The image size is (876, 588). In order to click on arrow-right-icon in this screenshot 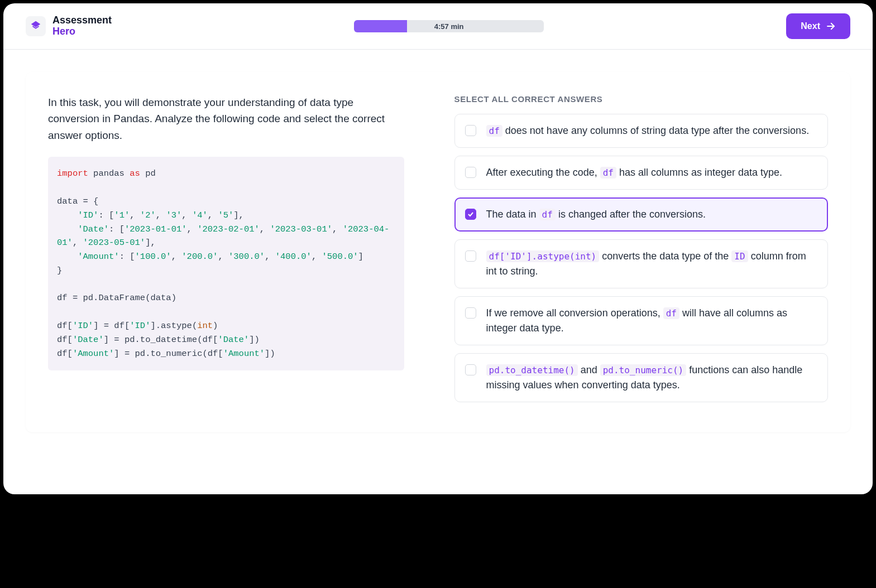, I will do `click(831, 26)`.